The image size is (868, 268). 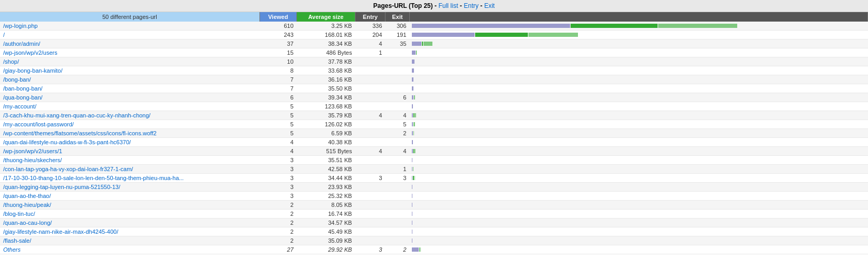 What do you see at coordinates (326, 62) in the screenshot?
I see `avgsize-cell: 37.78 KB` at bounding box center [326, 62].